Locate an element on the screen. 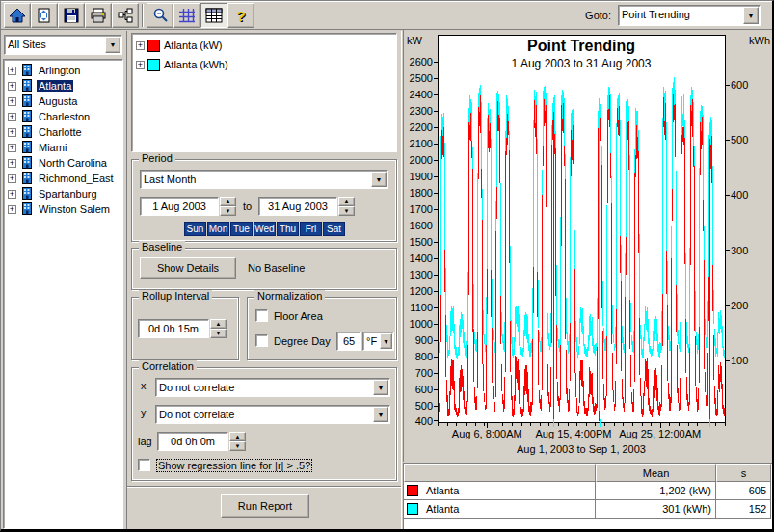  site-label: Charlotte is located at coordinates (60, 132).